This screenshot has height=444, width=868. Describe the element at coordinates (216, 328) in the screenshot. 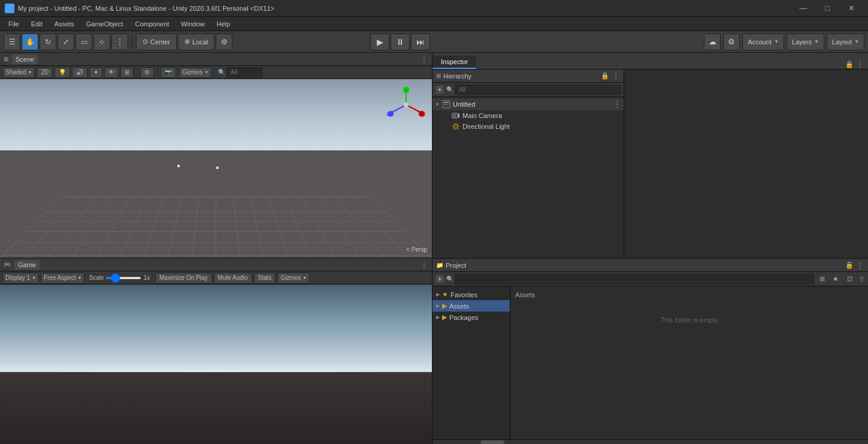

I see `game-sky` at that location.